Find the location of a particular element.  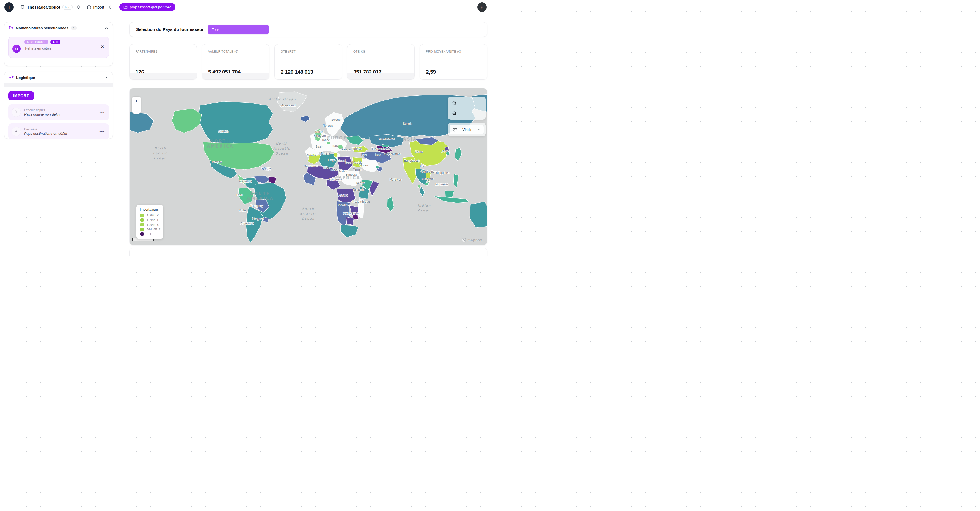

map-label-cuba: Cuba is located at coordinates (267, 169).